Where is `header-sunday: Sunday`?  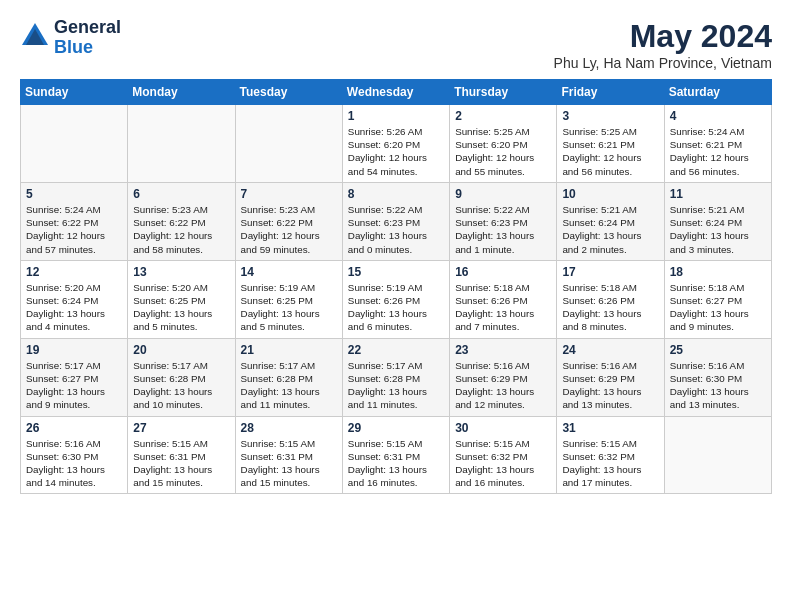 header-sunday: Sunday is located at coordinates (74, 92).